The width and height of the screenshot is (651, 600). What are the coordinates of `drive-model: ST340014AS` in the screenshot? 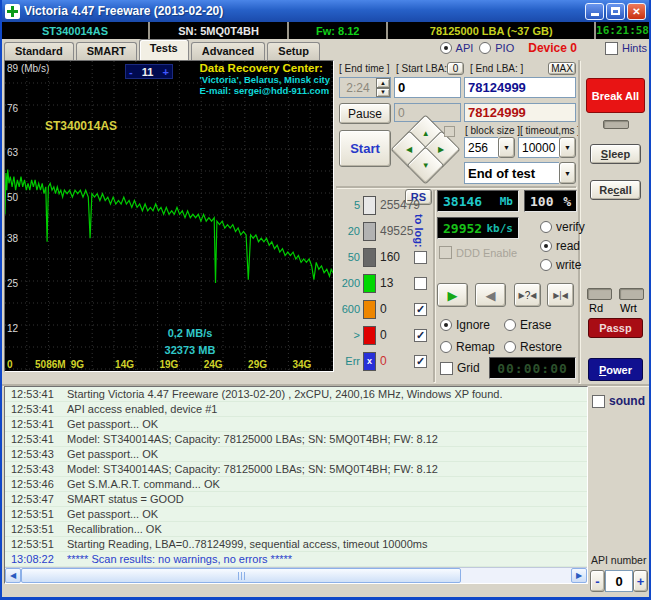 It's located at (76, 30).